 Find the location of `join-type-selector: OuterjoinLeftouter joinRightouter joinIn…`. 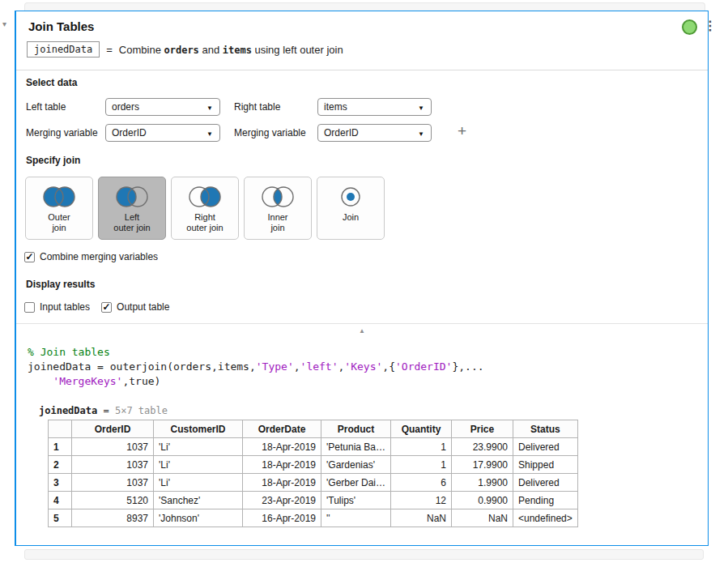

join-type-selector: OuterjoinLeftouter joinRightouter joinIn… is located at coordinates (205, 208).